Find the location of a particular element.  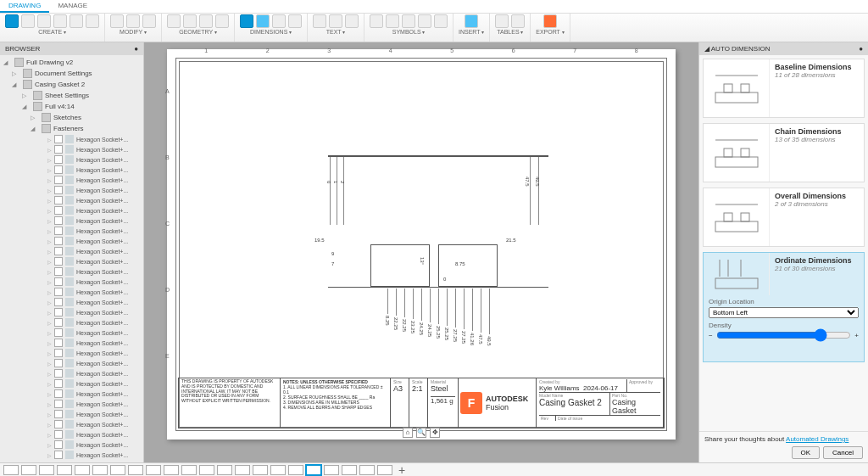

dimension-icon is located at coordinates (247, 21).